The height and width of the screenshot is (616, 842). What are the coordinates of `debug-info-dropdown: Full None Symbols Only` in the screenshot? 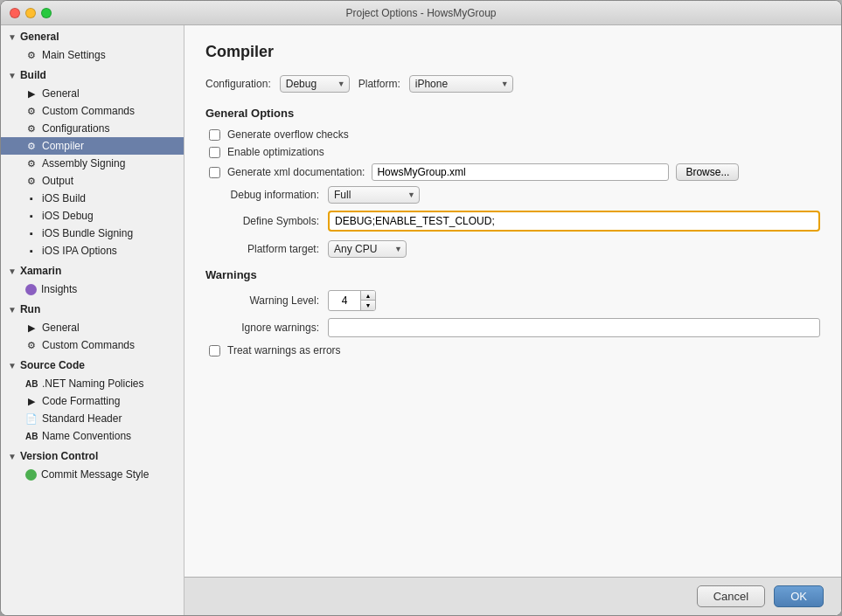 It's located at (374, 195).